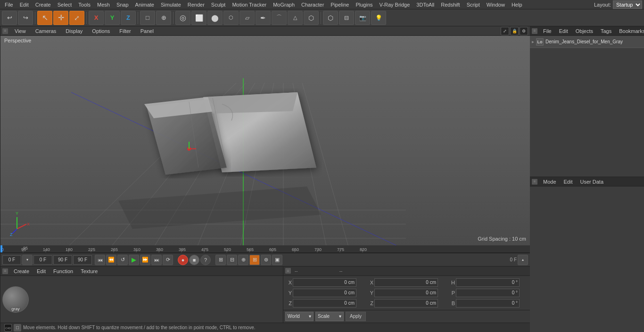 Image resolution: width=644 pixels, height=332 pixels. I want to click on help-button: ?, so click(206, 260).